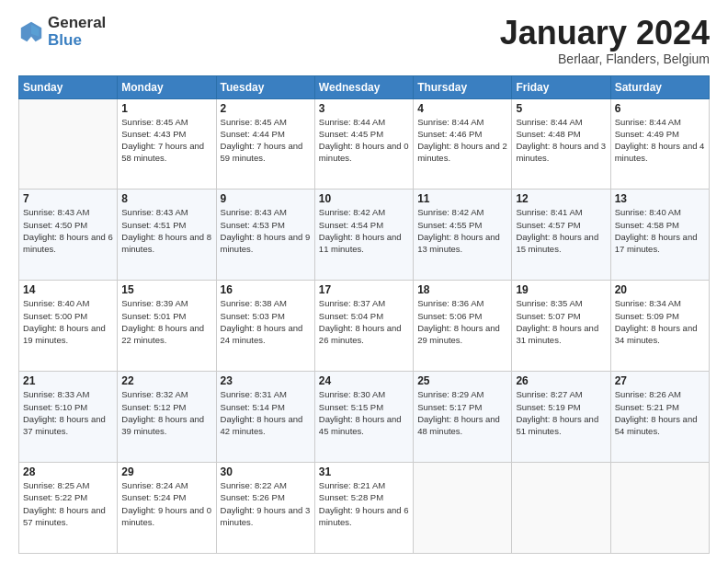 The width and height of the screenshot is (728, 563). I want to click on subtitle: Berlaar, Flanders, Belgium, so click(605, 59).